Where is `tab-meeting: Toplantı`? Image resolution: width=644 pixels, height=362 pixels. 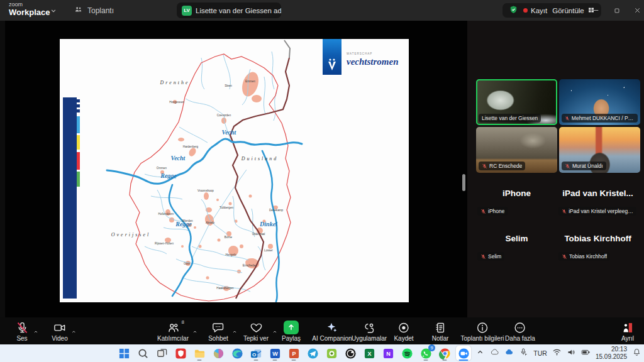 tab-meeting: Toplantı is located at coordinates (94, 10).